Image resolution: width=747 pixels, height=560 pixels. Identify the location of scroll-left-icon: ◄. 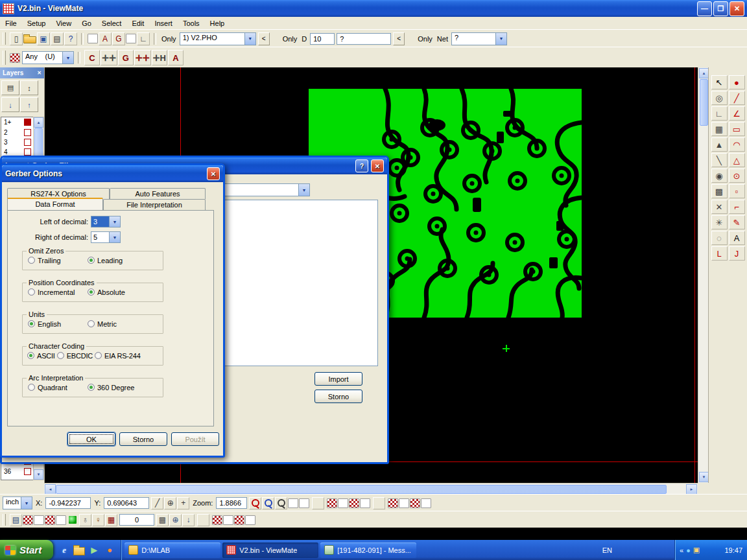
(51, 489).